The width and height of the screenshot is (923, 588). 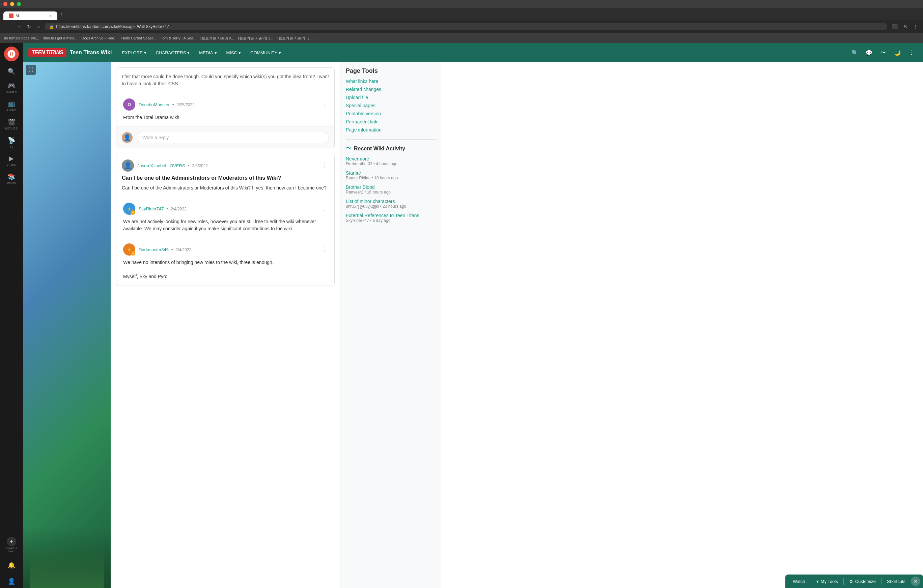 I want to click on wiki-name-label: Teen Titans Wiki, so click(x=91, y=52).